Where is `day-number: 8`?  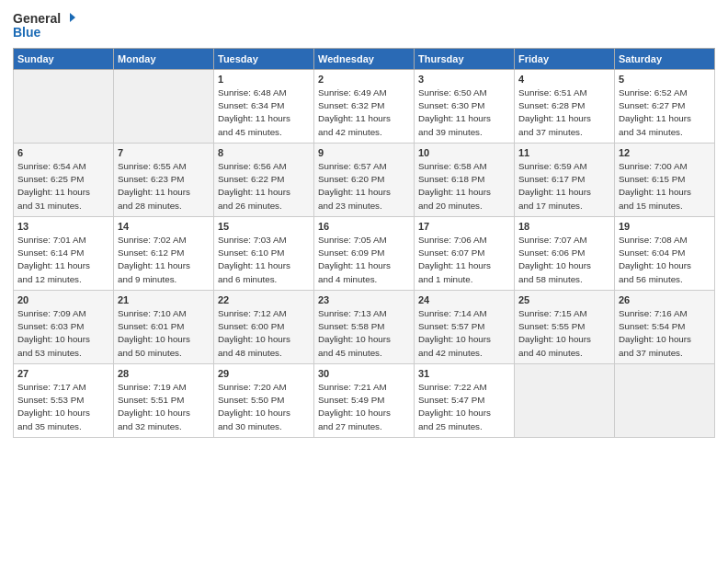
day-number: 8 is located at coordinates (264, 153).